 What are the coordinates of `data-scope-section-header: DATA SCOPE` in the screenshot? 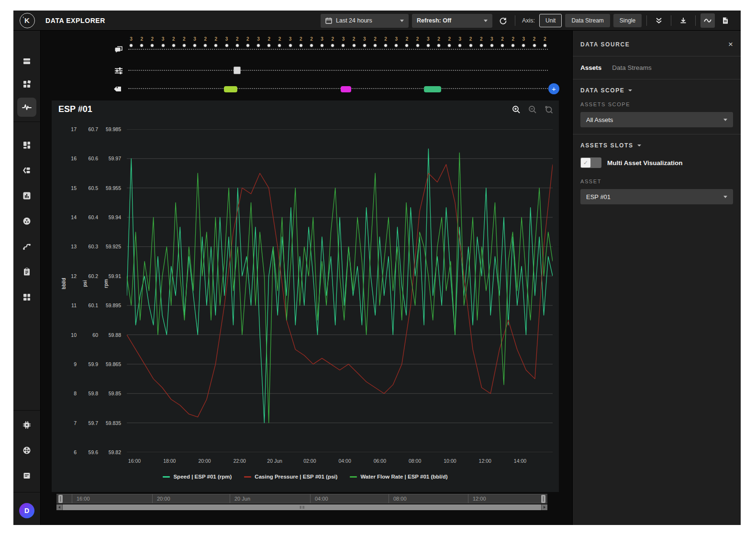 It's located at (656, 89).